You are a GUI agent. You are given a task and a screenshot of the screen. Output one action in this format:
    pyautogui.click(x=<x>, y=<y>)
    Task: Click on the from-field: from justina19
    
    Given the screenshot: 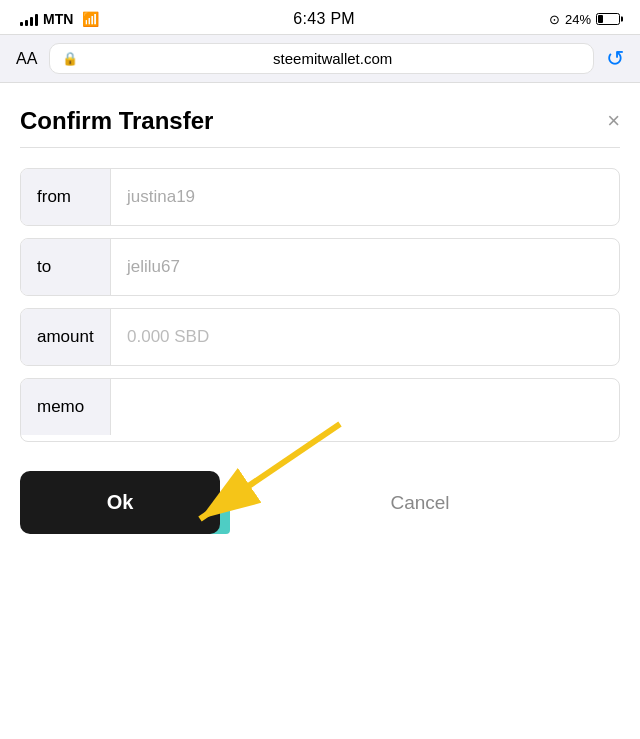 What is the action you would take?
    pyautogui.click(x=320, y=197)
    